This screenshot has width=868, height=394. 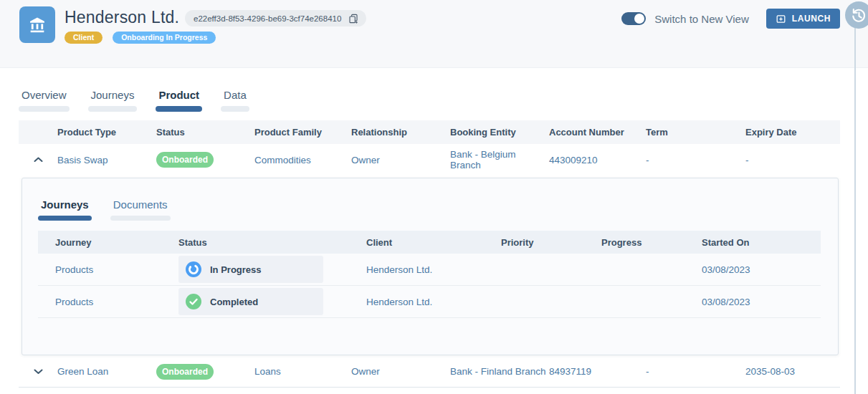 I want to click on client-id-value: e22eff3d-8f53-4296-be69-3cf74e268410, so click(x=267, y=19).